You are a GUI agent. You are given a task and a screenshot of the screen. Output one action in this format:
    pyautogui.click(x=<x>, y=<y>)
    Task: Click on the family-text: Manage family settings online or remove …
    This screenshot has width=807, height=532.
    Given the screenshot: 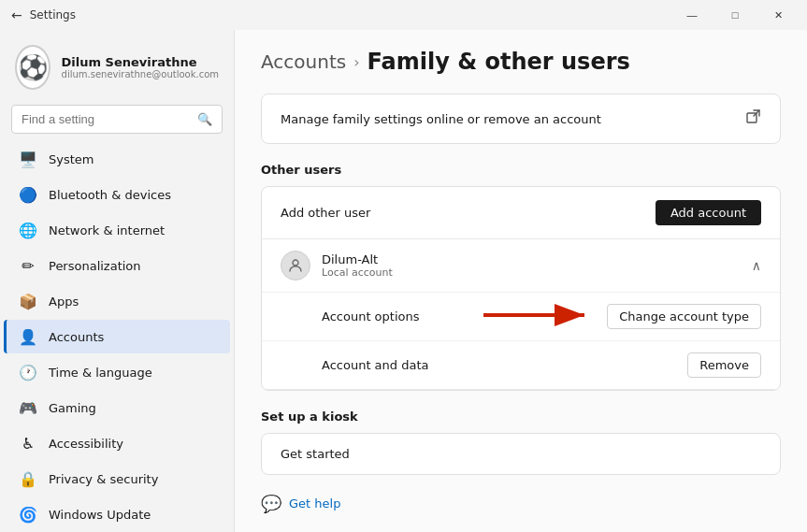 What is the action you would take?
    pyautogui.click(x=441, y=120)
    